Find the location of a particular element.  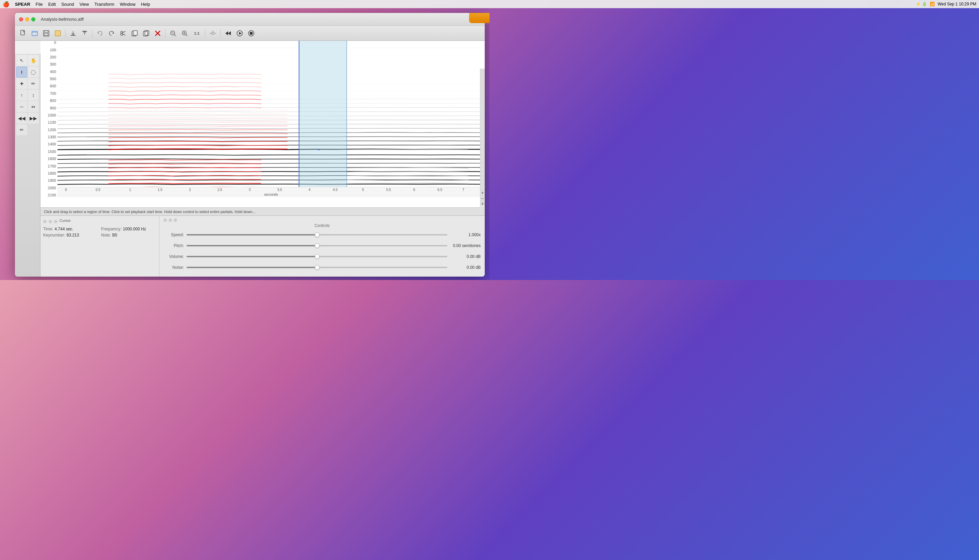

apple-menu-icon: 🍎 is located at coordinates (6, 4).